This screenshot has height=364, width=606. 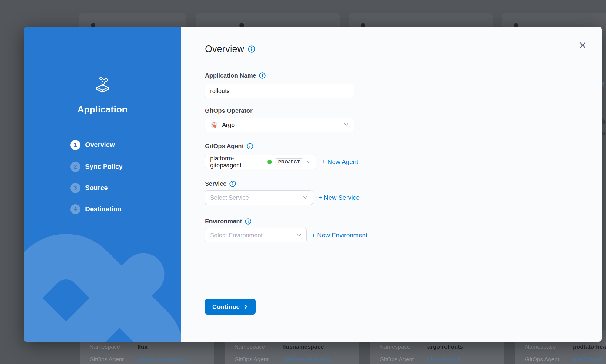 I want to click on service-placeholder: Select Service, so click(x=229, y=198).